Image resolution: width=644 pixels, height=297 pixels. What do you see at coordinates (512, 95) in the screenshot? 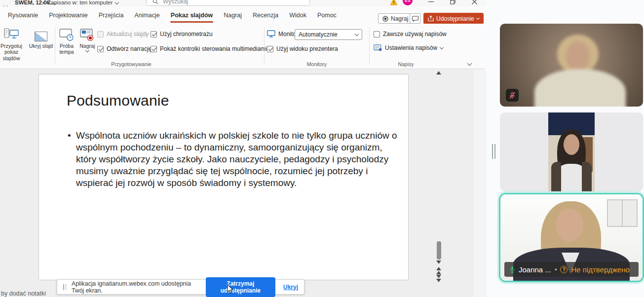
I see `muted-badge` at bounding box center [512, 95].